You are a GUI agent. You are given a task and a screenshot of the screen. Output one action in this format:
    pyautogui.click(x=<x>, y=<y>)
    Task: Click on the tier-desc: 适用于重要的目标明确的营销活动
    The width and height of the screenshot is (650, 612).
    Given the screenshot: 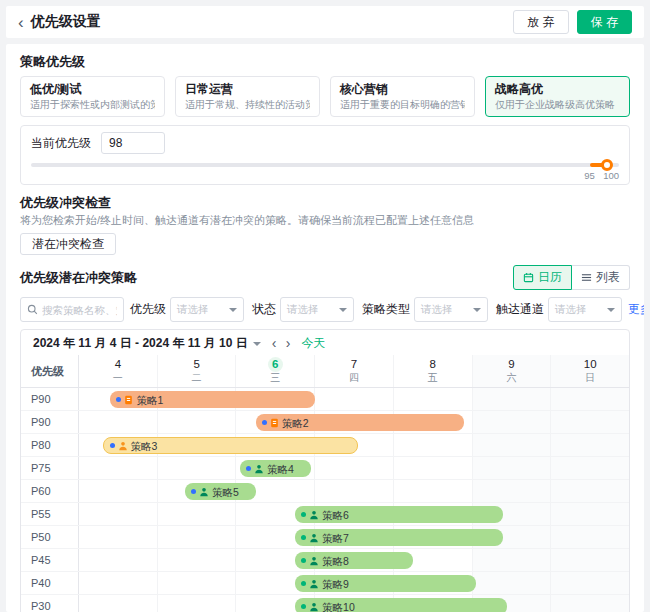 What is the action you would take?
    pyautogui.click(x=402, y=105)
    